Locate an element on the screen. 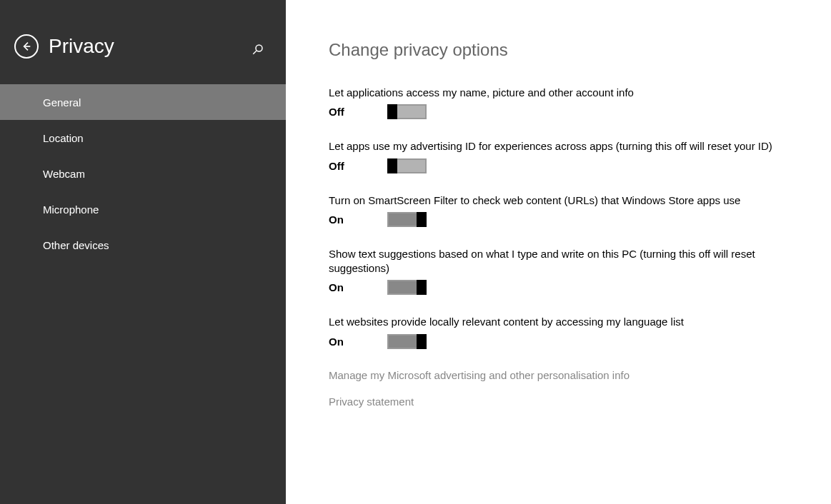 The height and width of the screenshot is (504, 831). link-manage-advertising: Manage my Microsoft advertising and othe… is located at coordinates (479, 376).